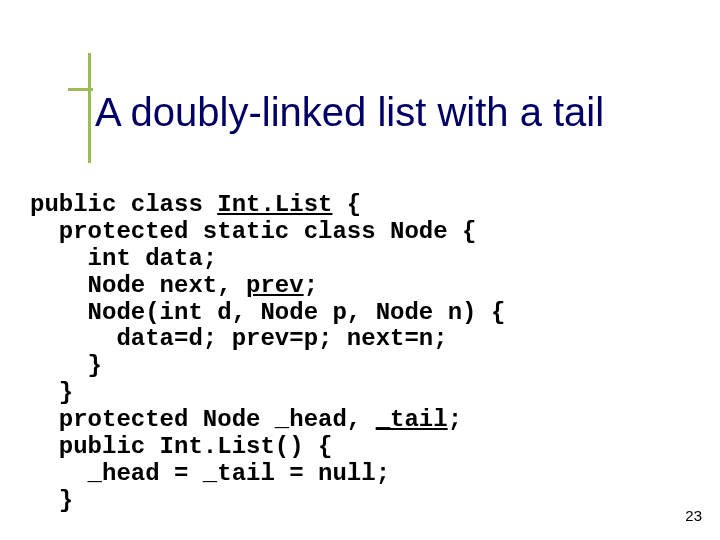 The height and width of the screenshot is (540, 720). Describe the element at coordinates (124, 204) in the screenshot. I see `code-line-1a: public class` at that location.